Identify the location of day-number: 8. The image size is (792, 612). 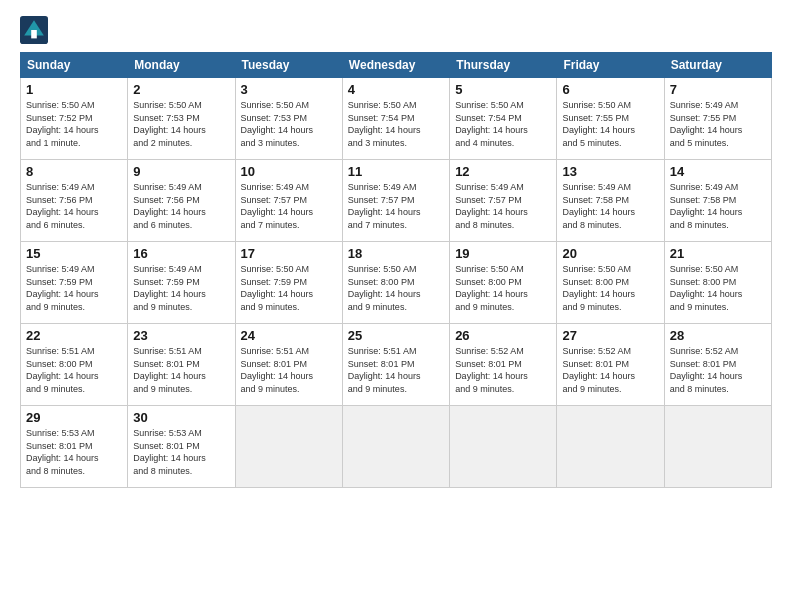
(74, 172).